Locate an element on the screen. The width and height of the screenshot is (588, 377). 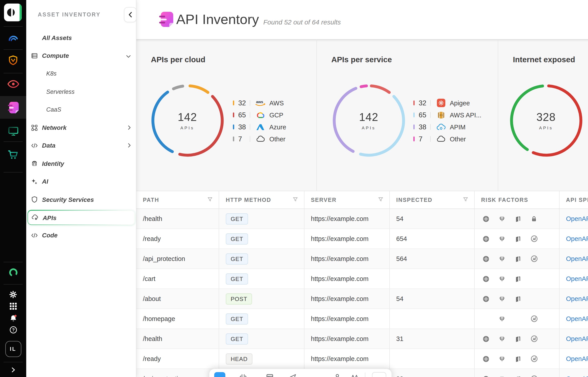
sidebar-item-apis: APIs is located at coordinates (81, 217).